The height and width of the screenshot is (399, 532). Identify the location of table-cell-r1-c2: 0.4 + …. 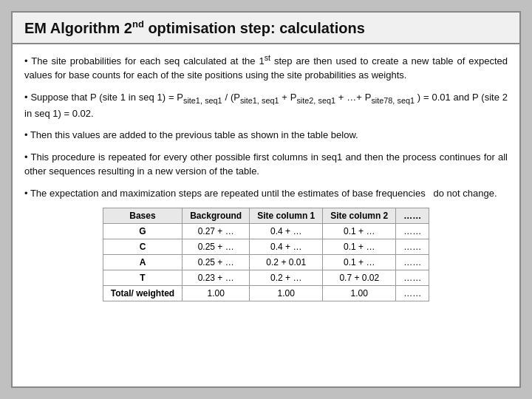
(287, 247).